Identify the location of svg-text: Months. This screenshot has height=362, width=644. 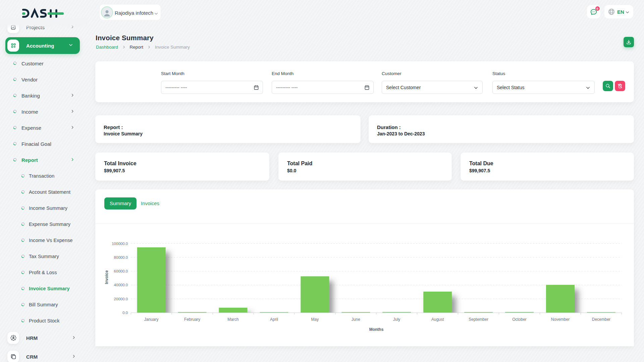
(376, 329).